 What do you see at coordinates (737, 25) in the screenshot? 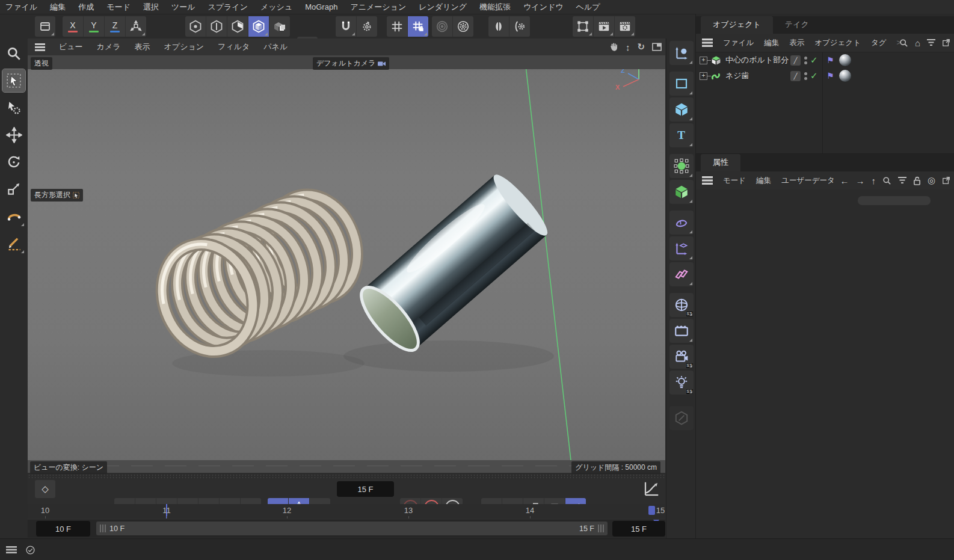
I see `tab-objects: オブジェクト` at bounding box center [737, 25].